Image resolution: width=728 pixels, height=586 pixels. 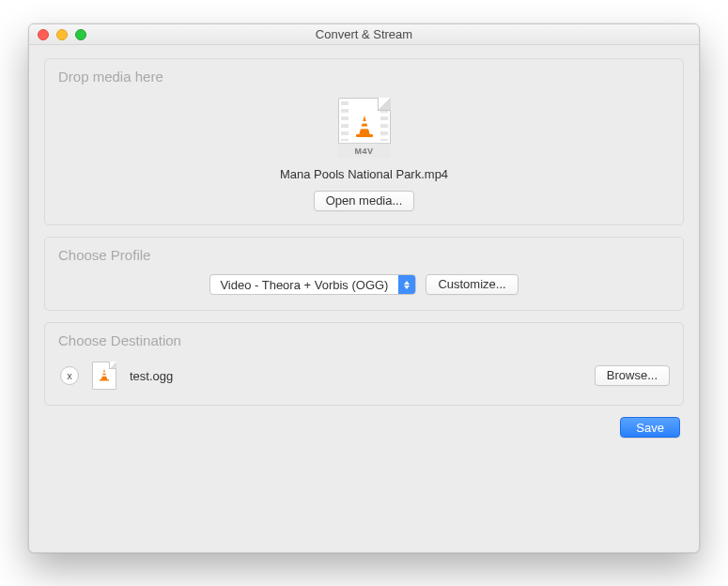 I want to click on chevron-updown-icon, so click(x=407, y=285).